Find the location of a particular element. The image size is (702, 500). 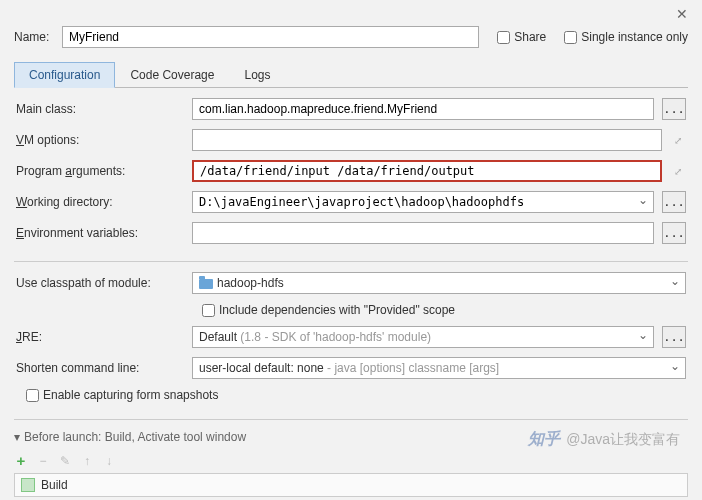

vm-options-label: VM options: is located at coordinates (100, 140).